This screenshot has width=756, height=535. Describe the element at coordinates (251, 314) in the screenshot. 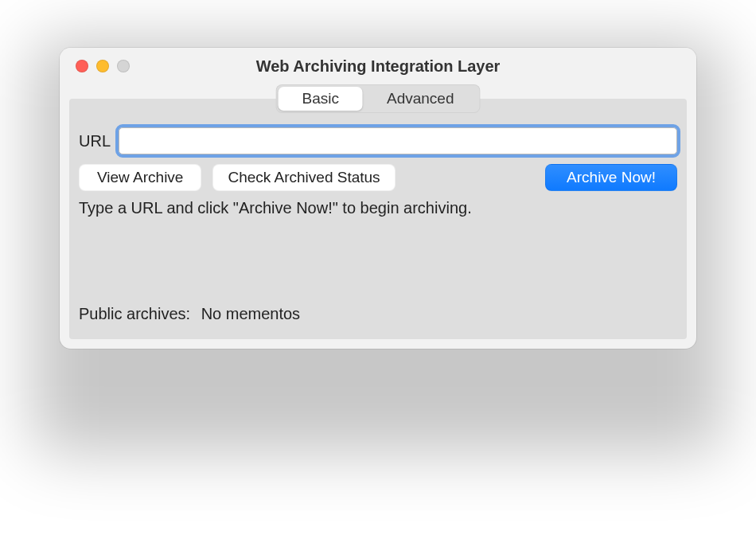

I see `public-archives-value: No mementos` at that location.